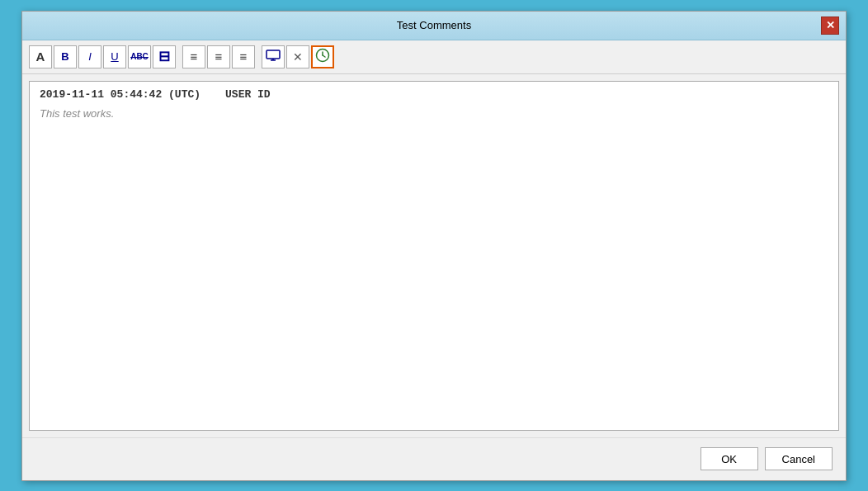  Describe the element at coordinates (434, 58) in the screenshot. I see `toolbar: A B I U ABC ⊟ ≡ ≡ ≡` at that location.